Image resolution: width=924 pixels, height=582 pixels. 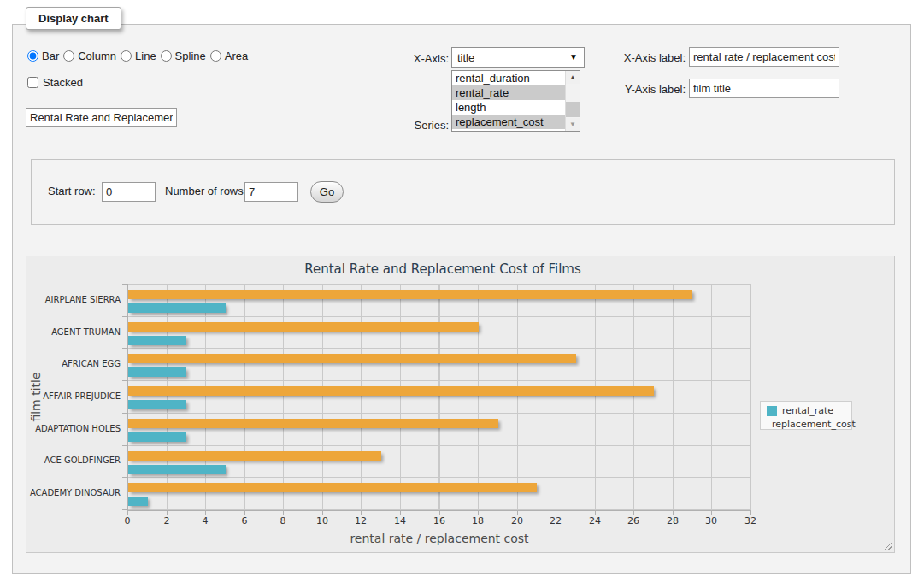 I want to click on chart-type-radio-label: Spline, so click(x=191, y=56).